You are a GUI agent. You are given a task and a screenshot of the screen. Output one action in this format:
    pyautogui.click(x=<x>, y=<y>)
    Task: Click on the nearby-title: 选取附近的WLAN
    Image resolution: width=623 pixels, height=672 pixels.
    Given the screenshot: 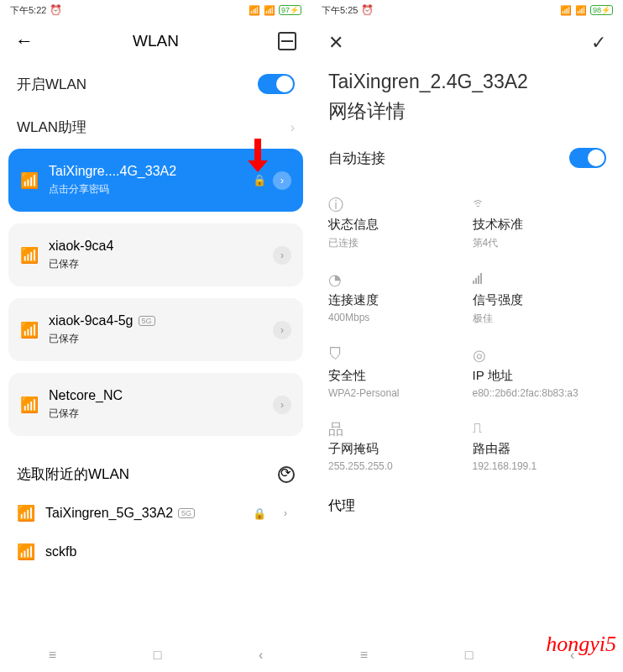 What is the action you would take?
    pyautogui.click(x=73, y=474)
    